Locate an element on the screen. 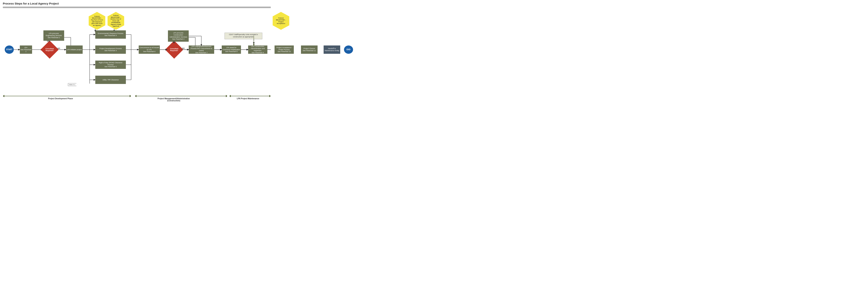  maint-phase-line is located at coordinates (250, 96).